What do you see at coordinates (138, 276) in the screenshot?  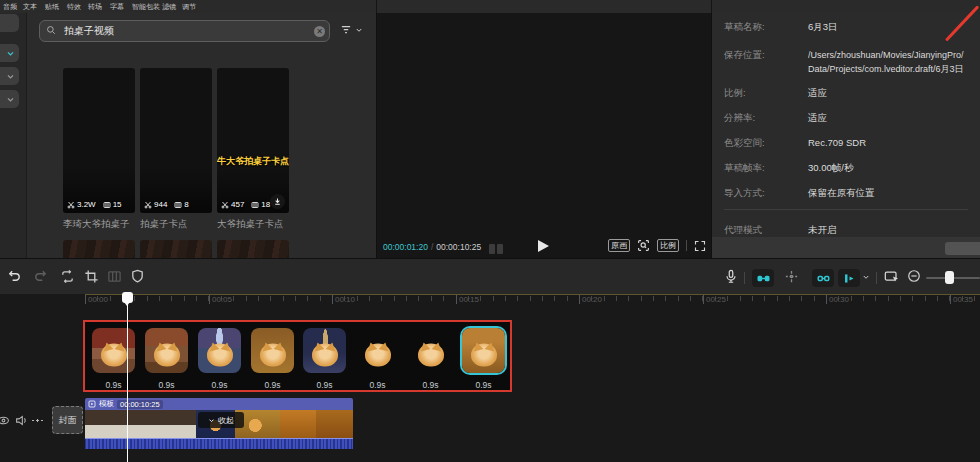 I see `mask-shield-icon` at bounding box center [138, 276].